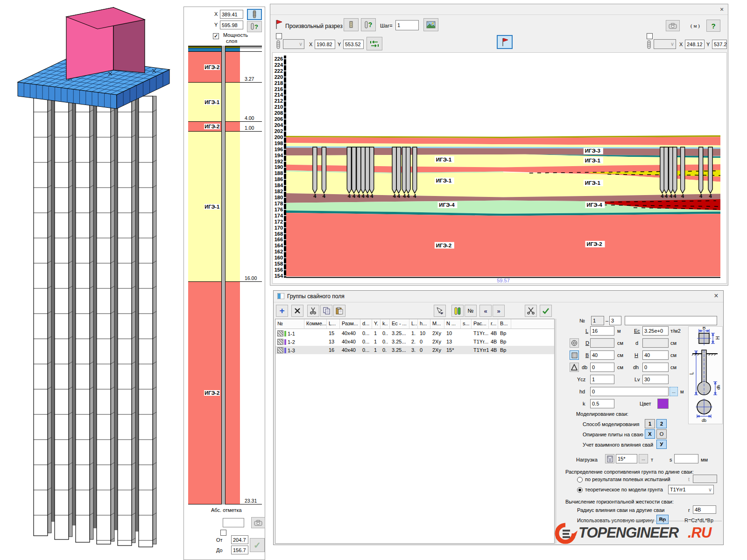 This screenshot has height=560, width=747. Describe the element at coordinates (431, 25) in the screenshot. I see `image-export-button` at that location.